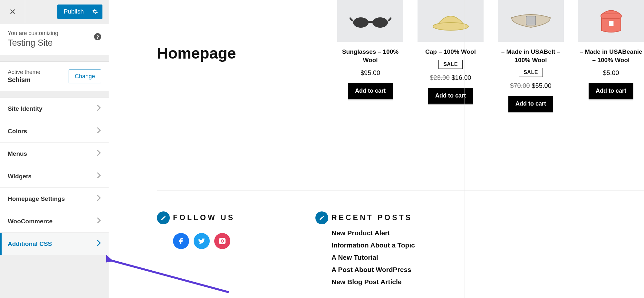 The height and width of the screenshot is (298, 644). Describe the element at coordinates (54, 176) in the screenshot. I see `sidebar-item-widgets: Widgets` at that location.